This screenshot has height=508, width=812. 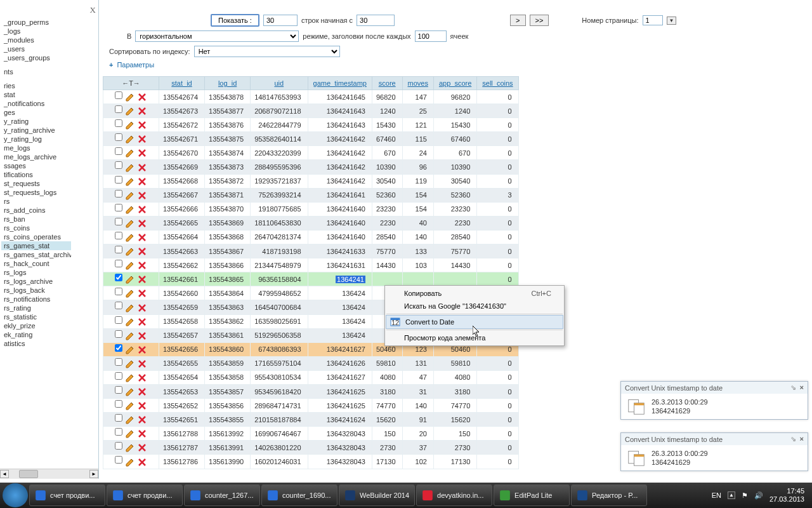 What do you see at coordinates (228, 406) in the screenshot?
I see `cell-log_id: 135543856` at bounding box center [228, 406].